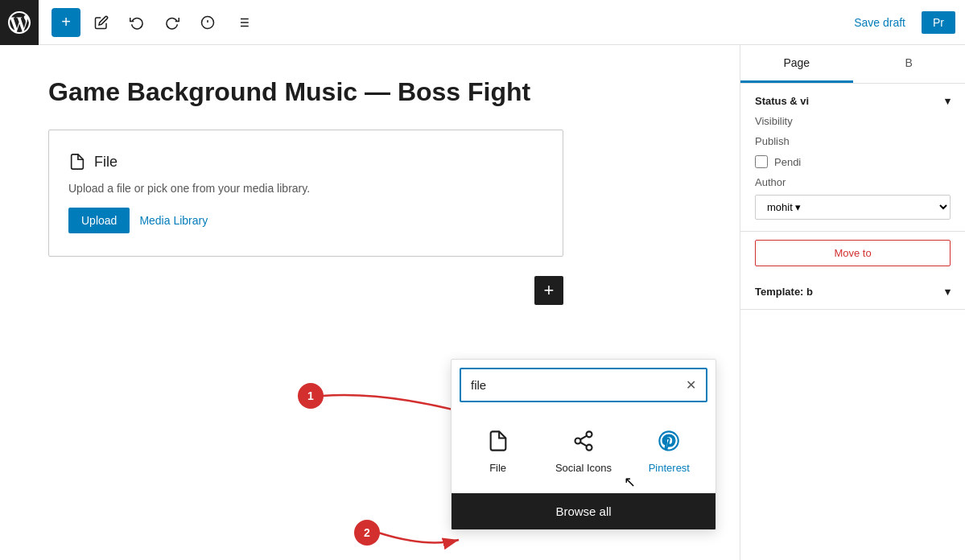 This screenshot has height=560, width=965. What do you see at coordinates (584, 452) in the screenshot?
I see `search-results: File Social Icons Pinterest` at bounding box center [584, 452].